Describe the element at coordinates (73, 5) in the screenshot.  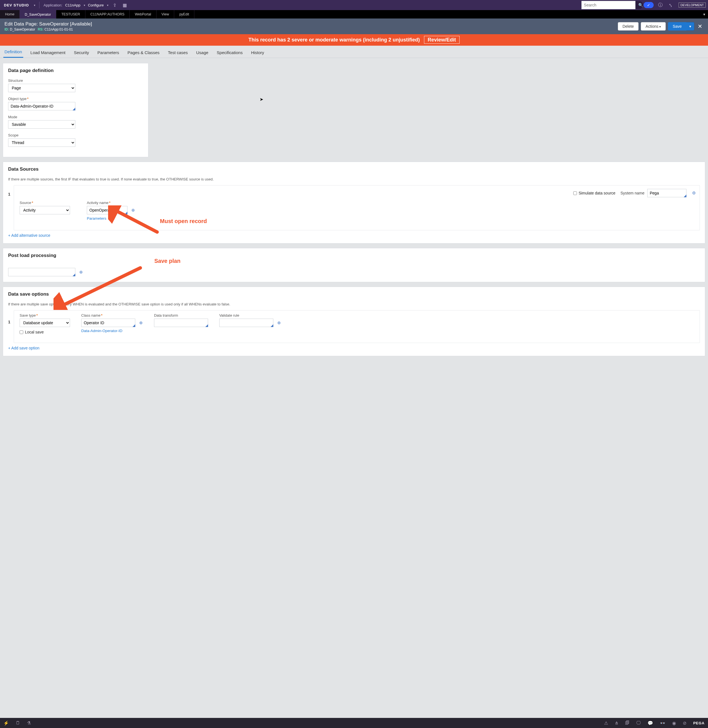
I see `application-name: C11nApp` at that location.